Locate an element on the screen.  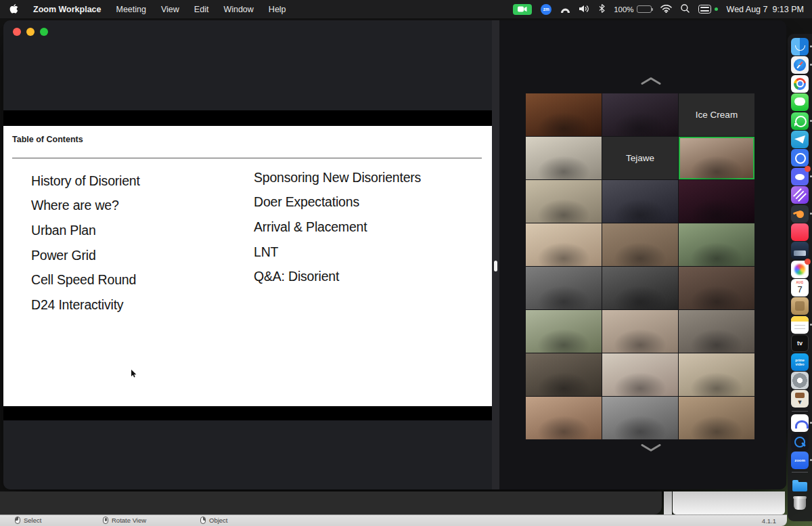
slide-divider is located at coordinates (247, 158).